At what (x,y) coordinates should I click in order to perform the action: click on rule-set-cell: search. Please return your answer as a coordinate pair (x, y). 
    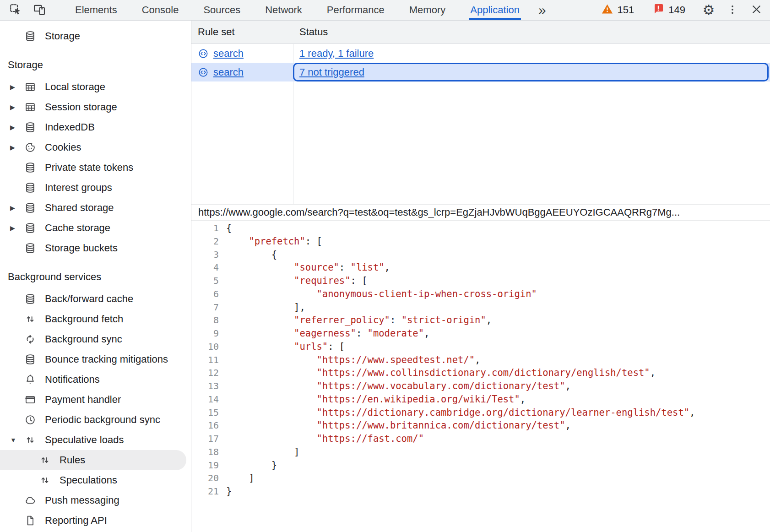
    Looking at the image, I should click on (242, 72).